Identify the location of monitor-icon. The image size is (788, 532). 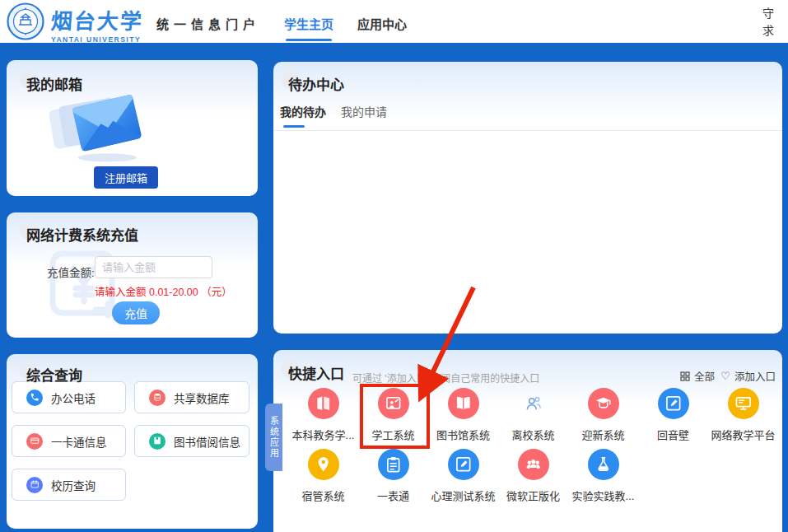
(744, 404).